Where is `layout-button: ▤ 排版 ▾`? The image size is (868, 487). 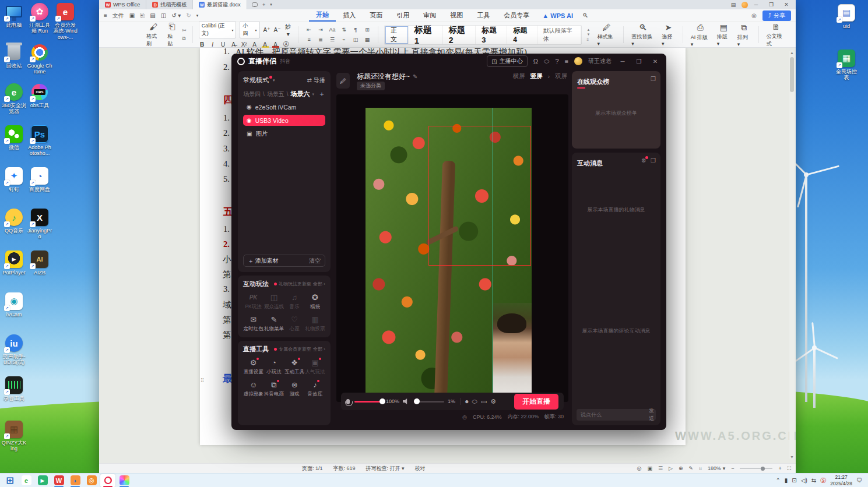 layout-button: ▤ 排版 ▾ is located at coordinates (724, 35).